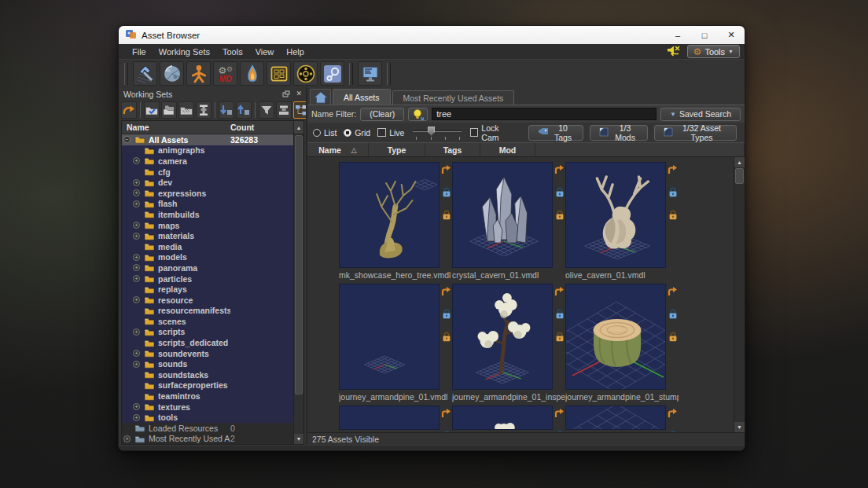  What do you see at coordinates (233, 52) in the screenshot?
I see `menu-tools: Tools` at bounding box center [233, 52].